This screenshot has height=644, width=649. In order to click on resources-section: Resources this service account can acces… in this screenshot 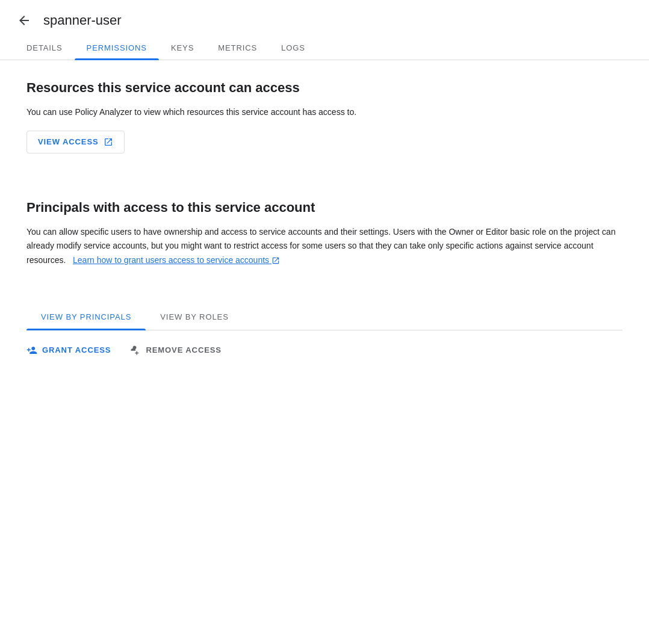, I will do `click(324, 130)`.